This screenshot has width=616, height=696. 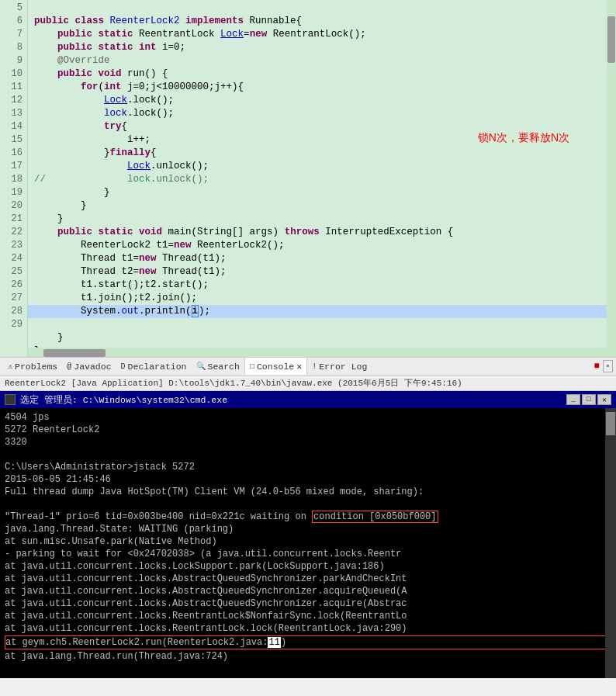 I want to click on tab-search: 🔍 Search, so click(x=218, y=366).